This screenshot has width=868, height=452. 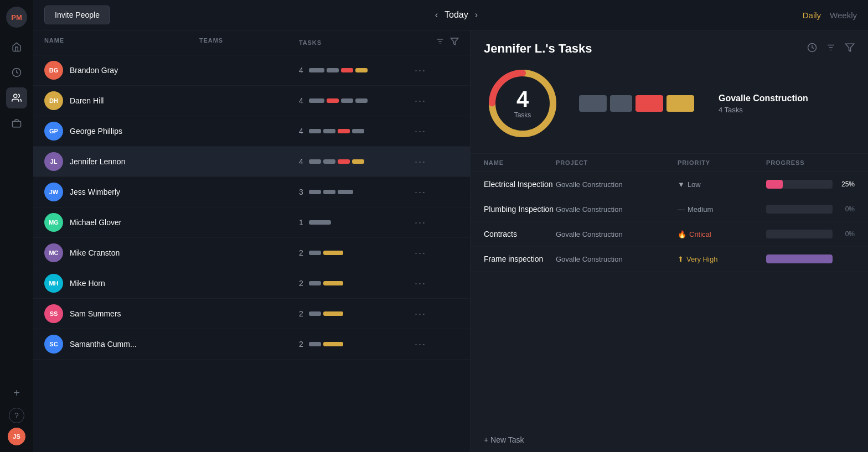 What do you see at coordinates (356, 192) in the screenshot?
I see `person-tasks-cell: 3` at bounding box center [356, 192].